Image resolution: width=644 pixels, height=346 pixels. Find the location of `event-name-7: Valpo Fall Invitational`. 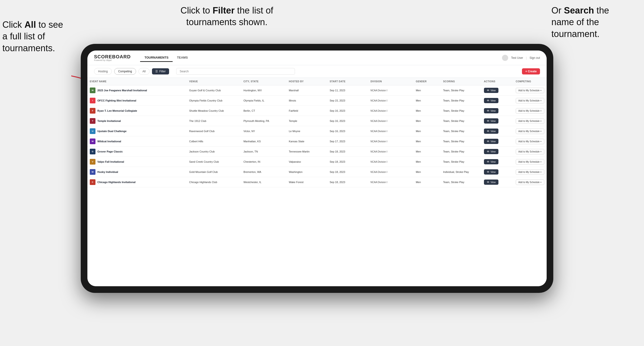

event-name-7: Valpo Fall Invitational is located at coordinates (110, 162).